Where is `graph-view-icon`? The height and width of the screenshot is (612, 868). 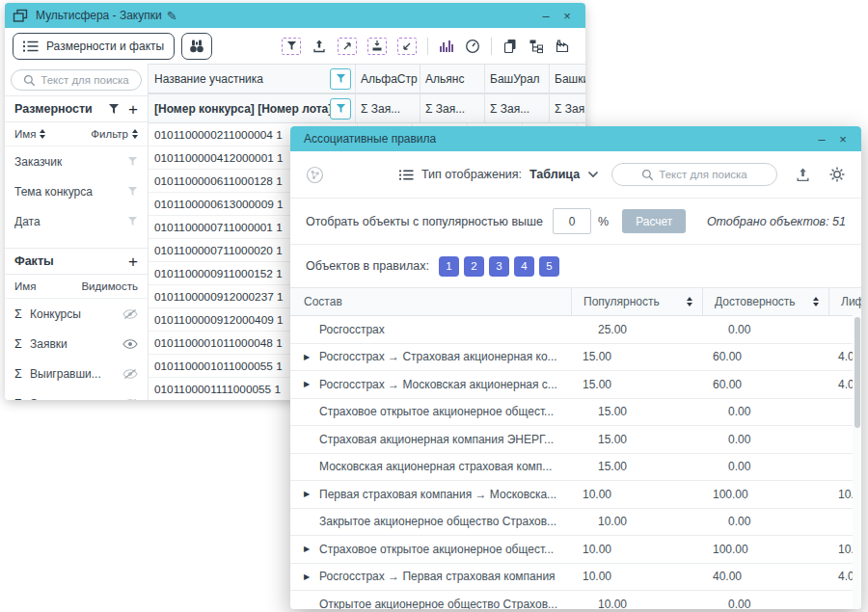 graph-view-icon is located at coordinates (314, 175).